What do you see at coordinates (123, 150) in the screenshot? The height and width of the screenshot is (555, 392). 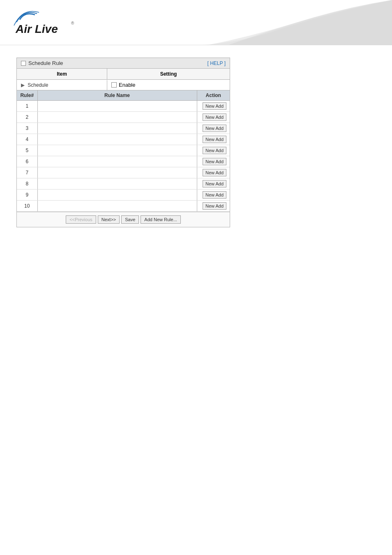 I see `table-row: 5New Add` at bounding box center [123, 150].